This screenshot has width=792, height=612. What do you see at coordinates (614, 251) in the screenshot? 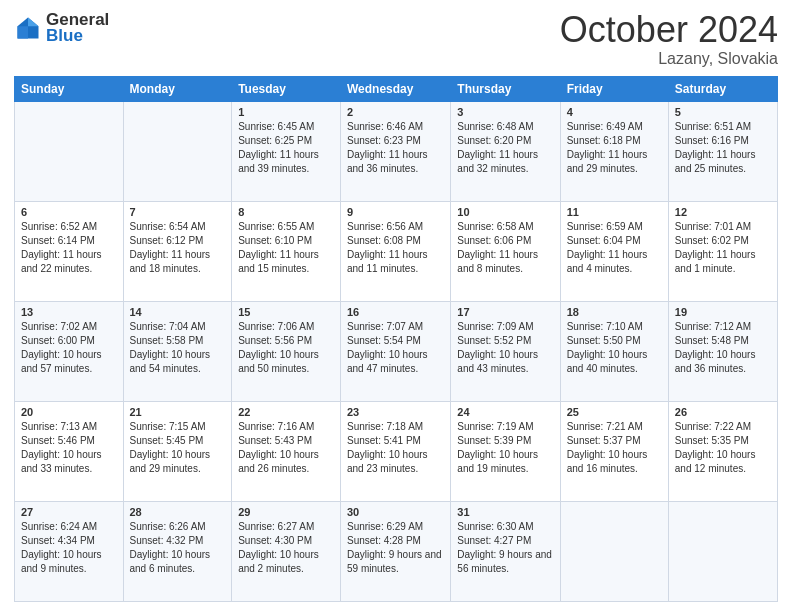
I see `day-cell: 11Sunrise: 6:59 AMSunset: 6:04 PMDayligh…` at bounding box center [614, 251].